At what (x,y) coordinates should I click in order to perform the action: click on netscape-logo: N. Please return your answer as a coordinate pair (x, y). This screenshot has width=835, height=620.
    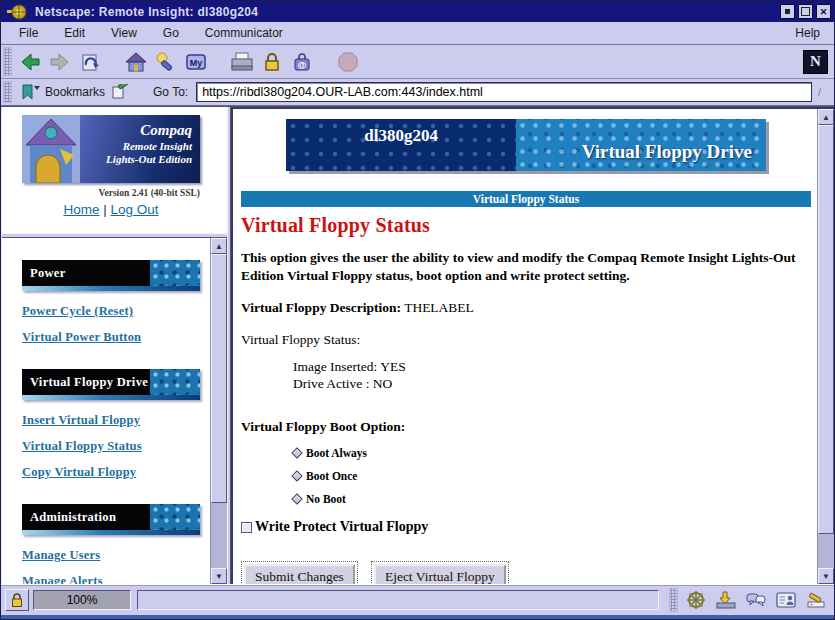
    Looking at the image, I should click on (816, 62).